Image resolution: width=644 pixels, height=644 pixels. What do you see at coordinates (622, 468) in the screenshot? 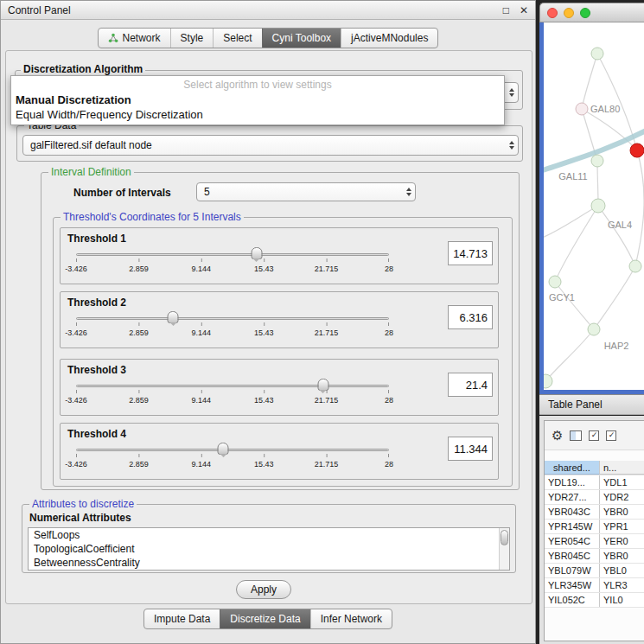
I see `column-header-name: n...` at bounding box center [622, 468].